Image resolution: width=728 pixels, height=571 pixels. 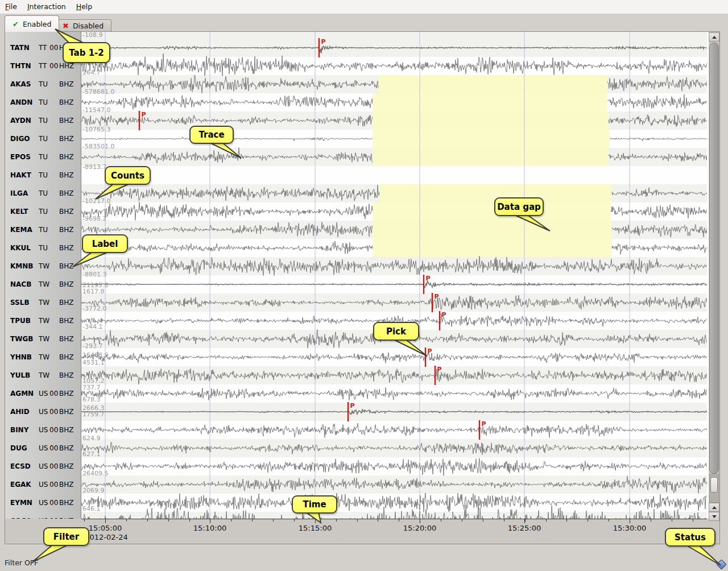 What do you see at coordinates (92, 399) in the screenshot?
I see `count-min-label: 678.3` at bounding box center [92, 399].